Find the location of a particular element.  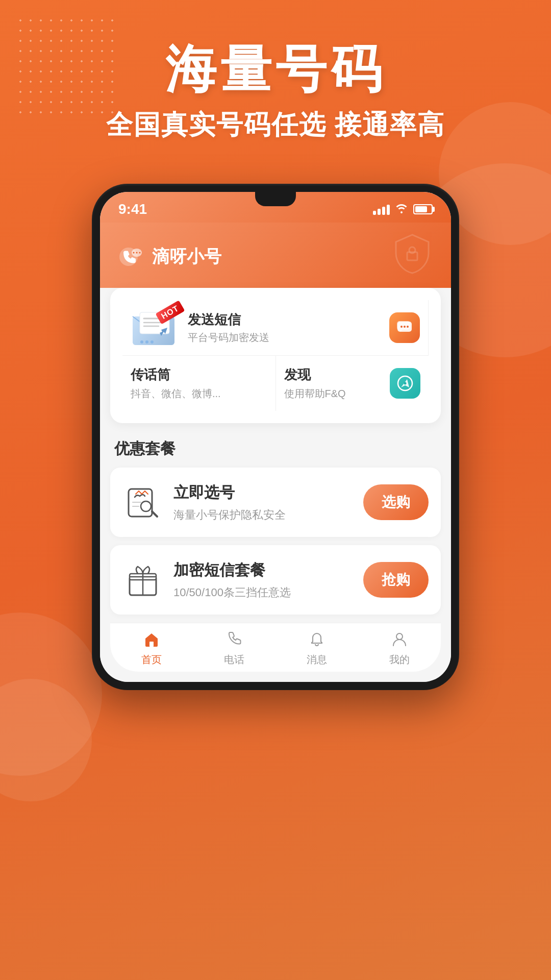

header-section: 海量号码 全国真实号码任选 接通率高 is located at coordinates (276, 92).